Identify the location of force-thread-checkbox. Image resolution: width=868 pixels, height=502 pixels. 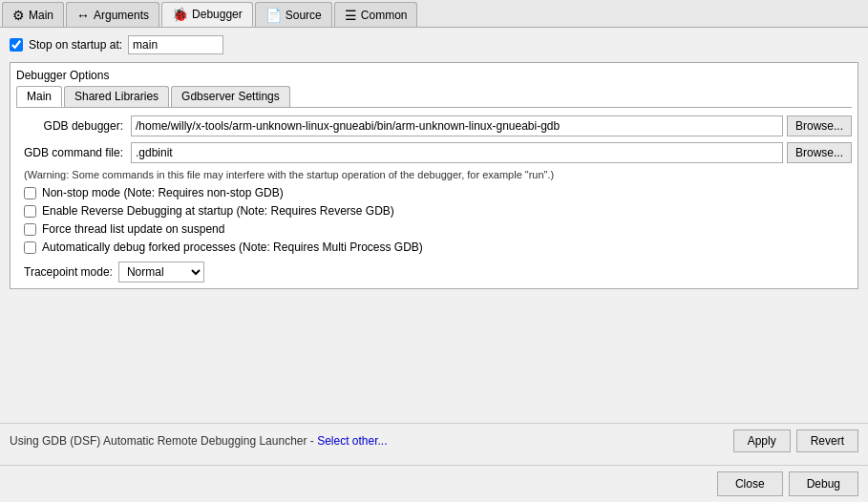
(31, 229).